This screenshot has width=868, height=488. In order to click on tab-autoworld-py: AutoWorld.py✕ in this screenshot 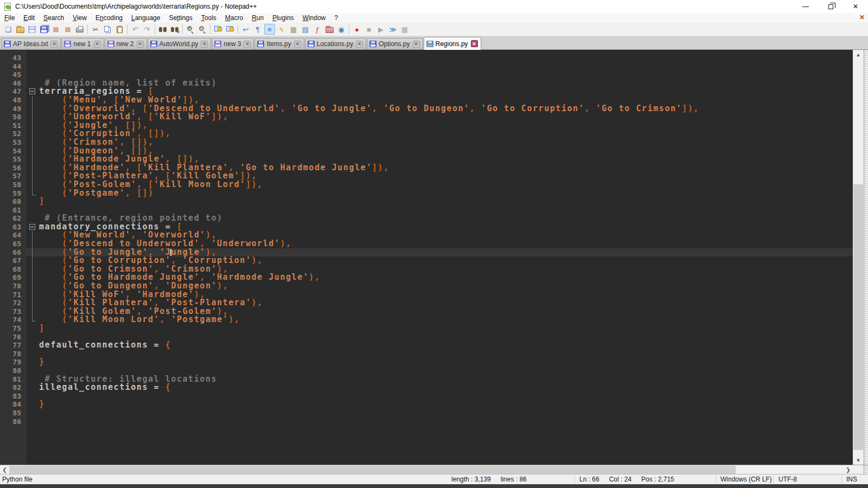, I will do `click(180, 43)`.